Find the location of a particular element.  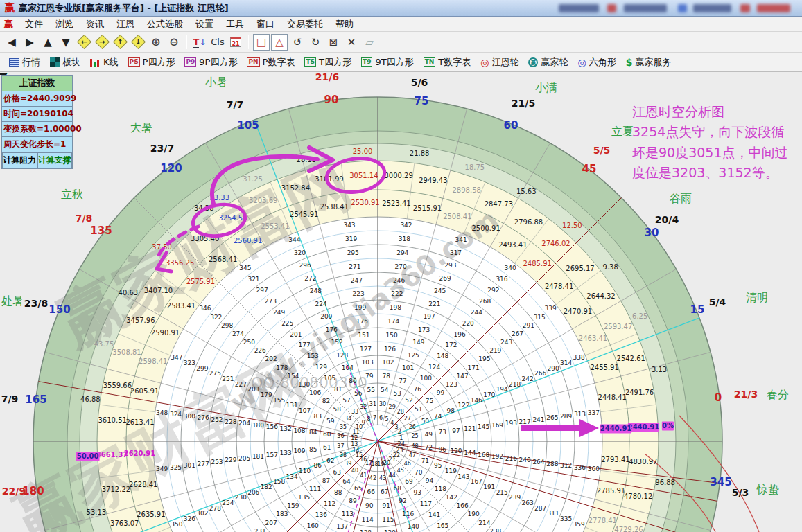

svg-text: 8 is located at coordinates (369, 420).